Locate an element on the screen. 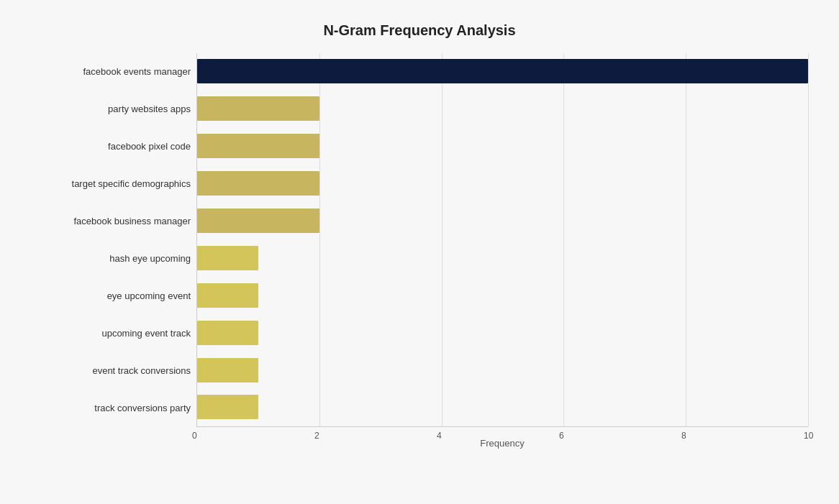 The width and height of the screenshot is (839, 504). y-label: event track conversions is located at coordinates (111, 371).